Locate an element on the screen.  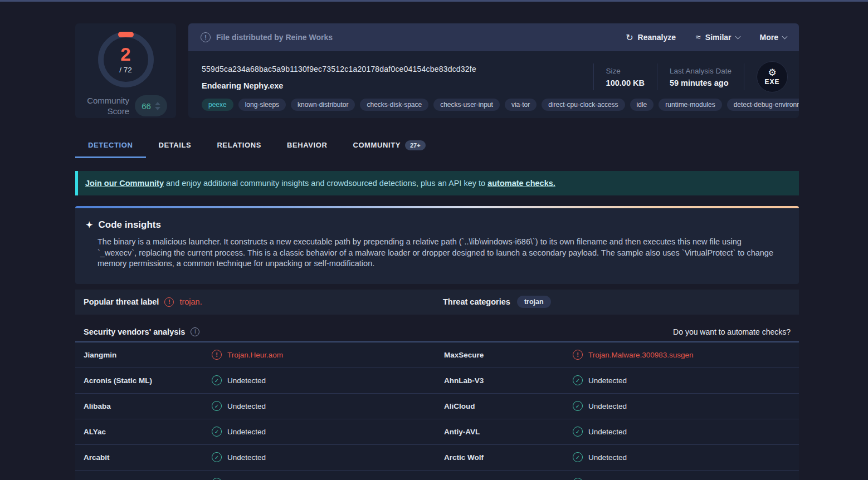
tab-community-label: COMMUNITY is located at coordinates (377, 145).